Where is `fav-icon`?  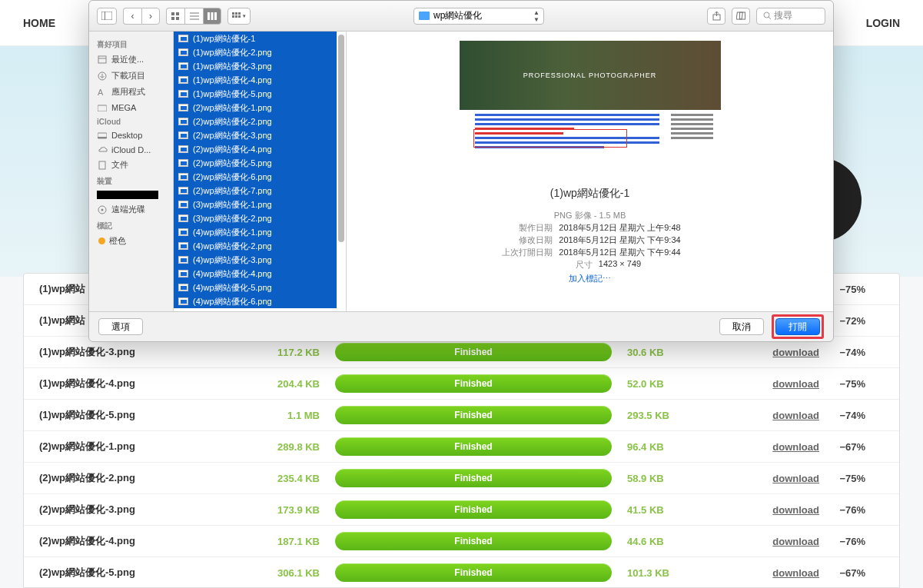 fav-icon is located at coordinates (102, 75).